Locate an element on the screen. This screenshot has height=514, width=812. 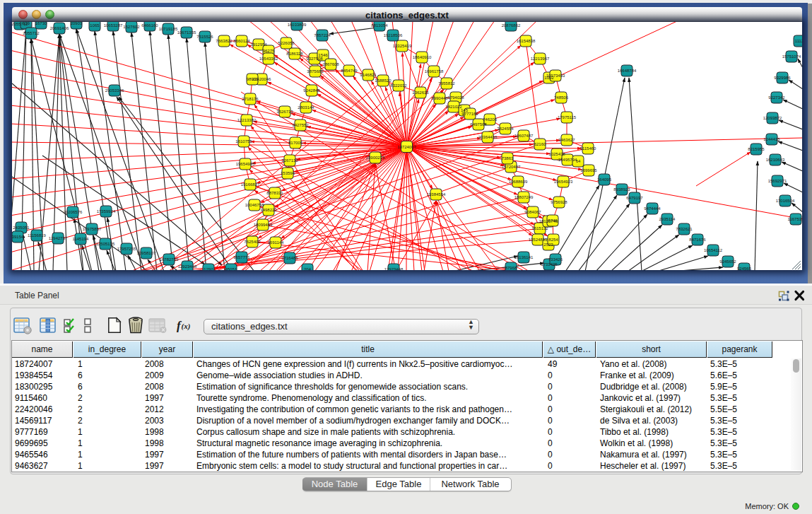
svg-text: 9716485 is located at coordinates (290, 258).